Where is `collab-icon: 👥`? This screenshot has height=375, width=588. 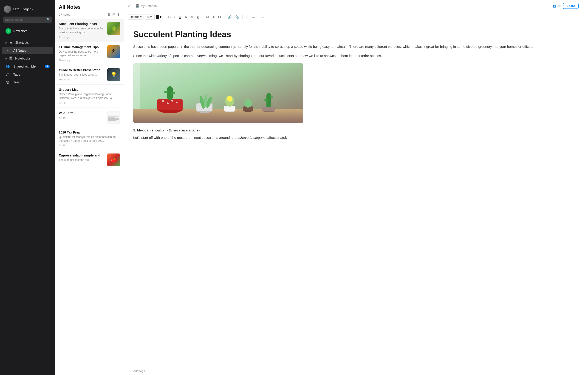
collab-icon: 👥 is located at coordinates (554, 6).